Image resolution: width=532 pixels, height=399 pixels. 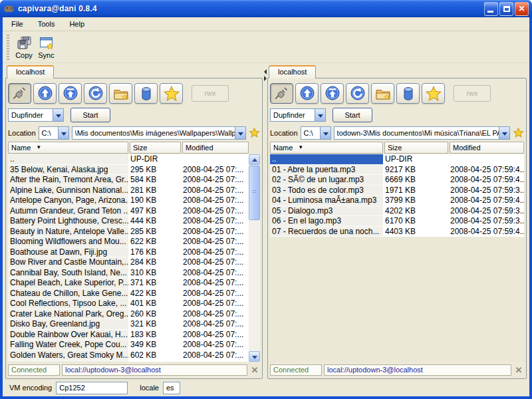 I want to click on menu-bar: File Tools Help, so click(x=266, y=24).